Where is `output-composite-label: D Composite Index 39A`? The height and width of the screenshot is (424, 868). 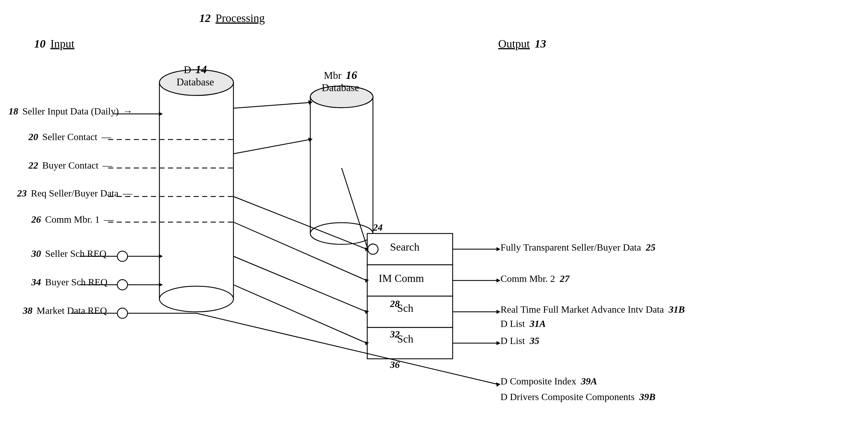 output-composite-label: D Composite Index 39A is located at coordinates (549, 381).